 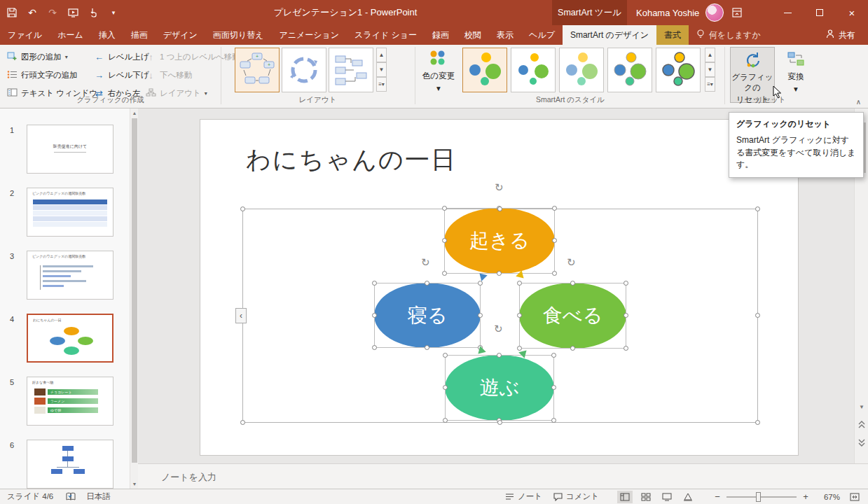 What do you see at coordinates (352, 160) in the screenshot?
I see `slide-title: わにちゃんの一日` at bounding box center [352, 160].